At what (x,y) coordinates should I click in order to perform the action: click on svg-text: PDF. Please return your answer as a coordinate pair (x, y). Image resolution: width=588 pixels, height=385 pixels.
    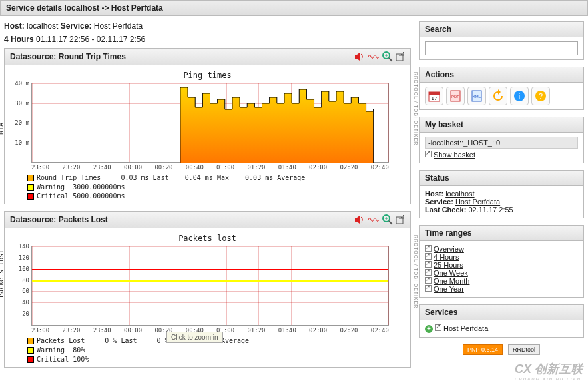
    Looking at the image, I should click on (455, 97).